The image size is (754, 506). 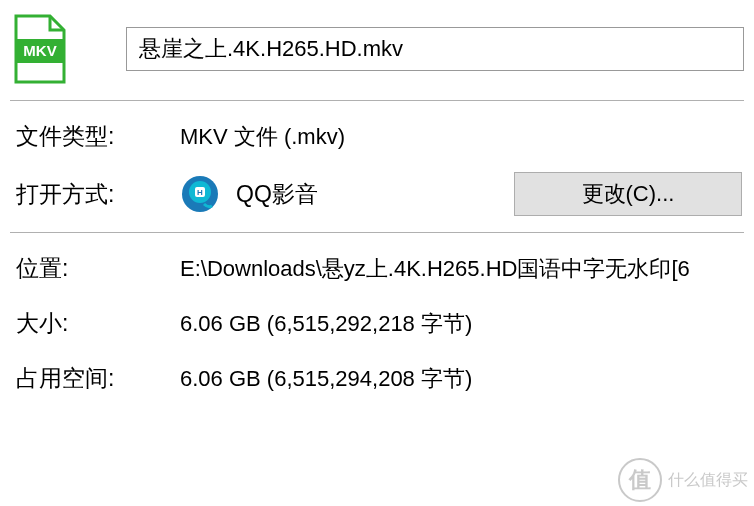 I want to click on size-value: 6.06 GB (6,515,292,218 字节), so click(x=326, y=324).